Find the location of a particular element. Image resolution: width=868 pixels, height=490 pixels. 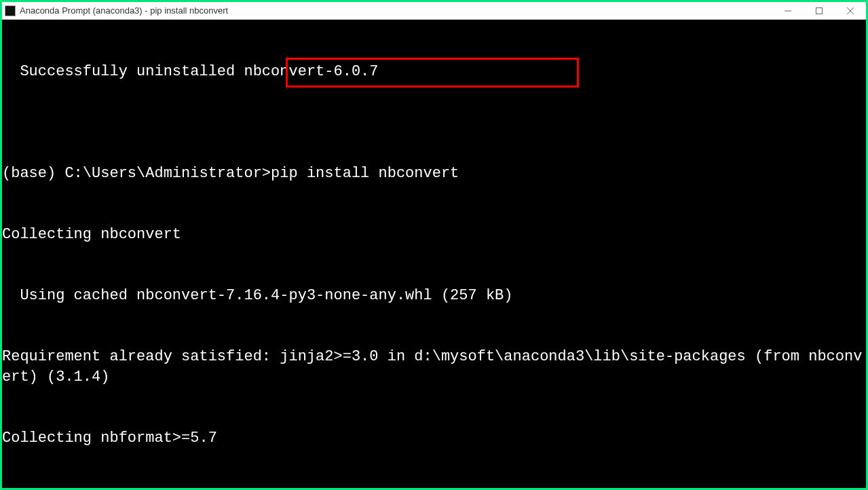

close-icon is located at coordinates (850, 11).